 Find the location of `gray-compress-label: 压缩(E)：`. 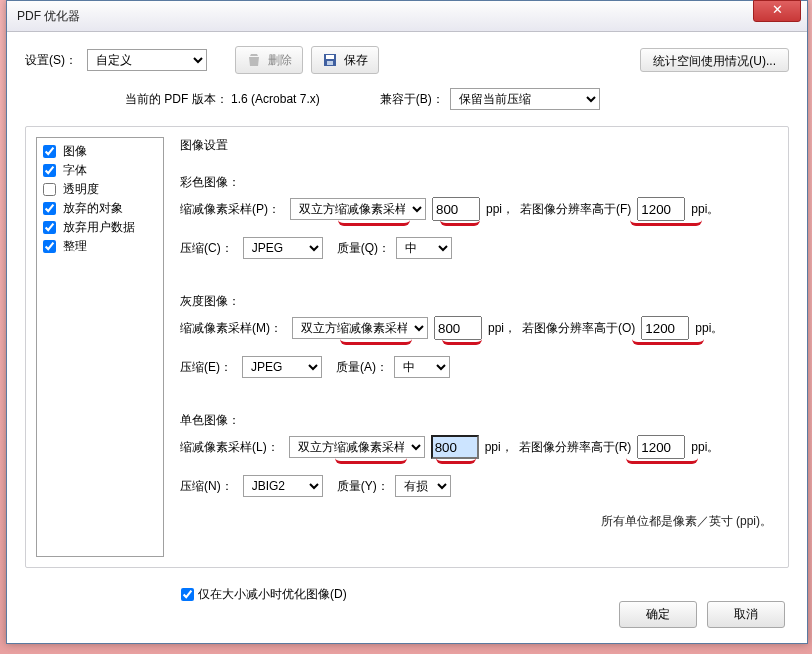

gray-compress-label: 压缩(E)： is located at coordinates (206, 368).